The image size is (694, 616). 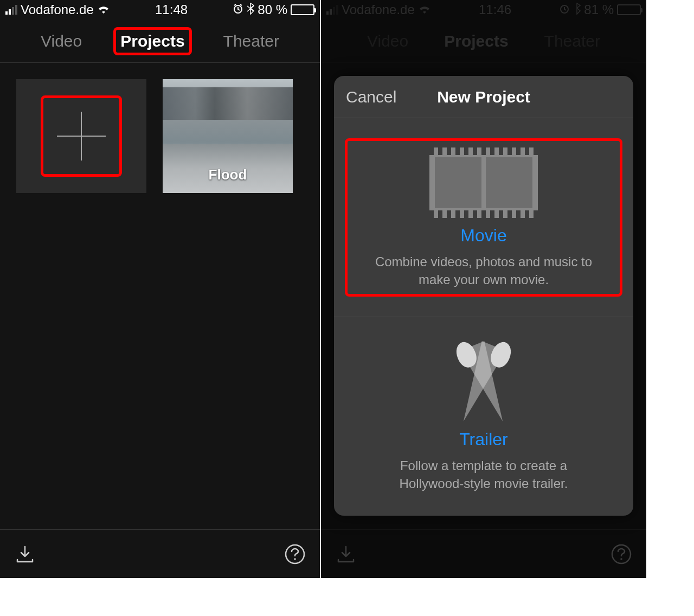 I want to click on alarm-icon, so click(x=238, y=10).